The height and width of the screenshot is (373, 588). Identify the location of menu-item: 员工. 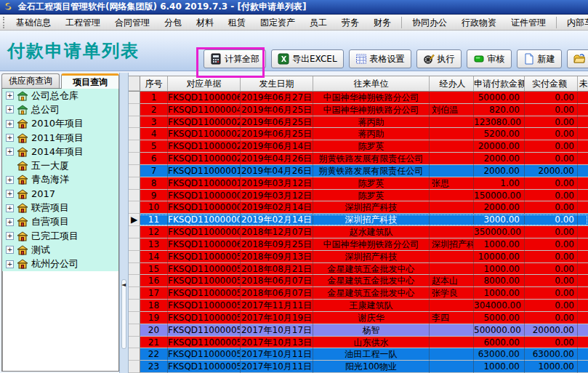
(318, 23).